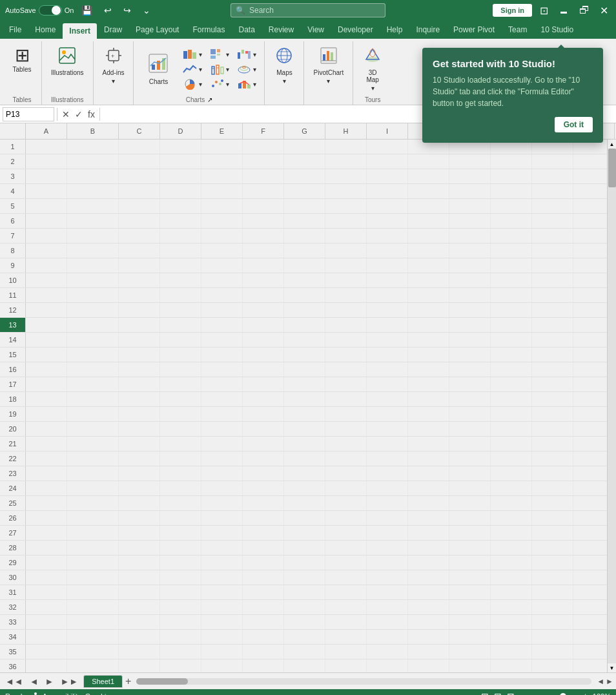 This screenshot has width=616, height=695. What do you see at coordinates (263, 399) in the screenshot?
I see `cell-F18` at bounding box center [263, 399].